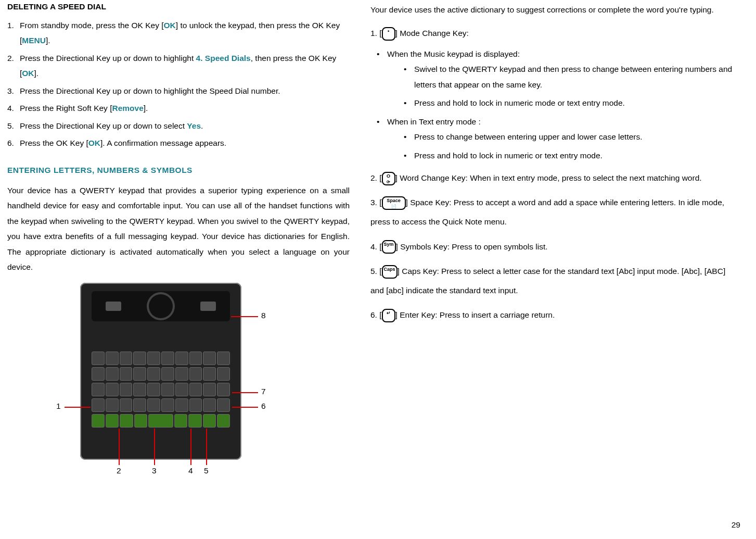 The width and height of the screenshot is (756, 539). Describe the element at coordinates (434, 122) in the screenshot. I see `sub-text: When in Text entry mode :` at that location.